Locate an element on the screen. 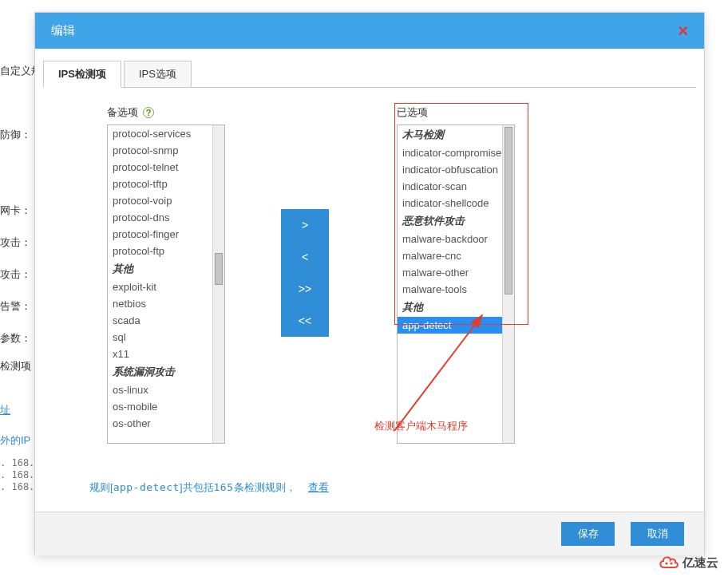  bg-caption: 外的IP is located at coordinates (15, 441).